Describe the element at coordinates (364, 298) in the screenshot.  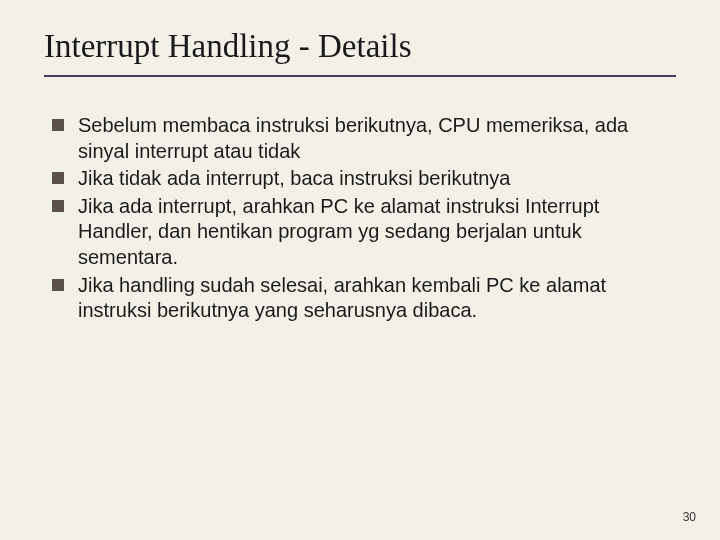
I see `list-item: Jika handling sudah selesai, arahkan kem…` at that location.